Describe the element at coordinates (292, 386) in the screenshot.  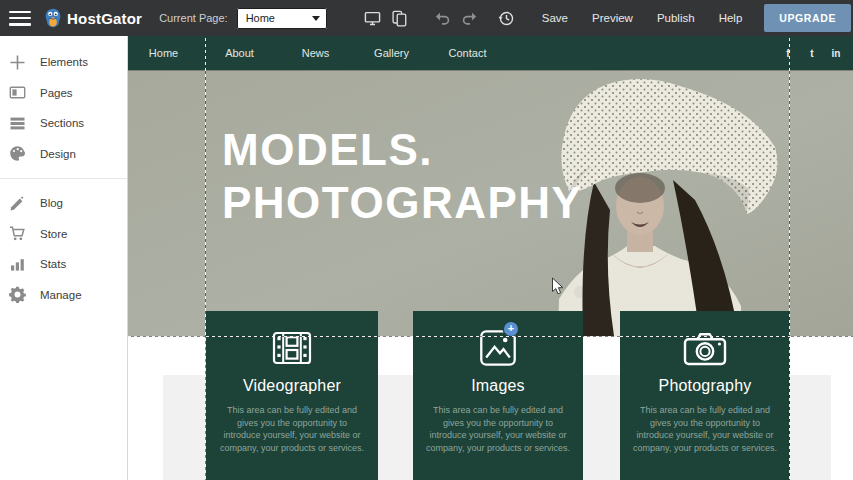
I see `card-title: Videographer` at that location.